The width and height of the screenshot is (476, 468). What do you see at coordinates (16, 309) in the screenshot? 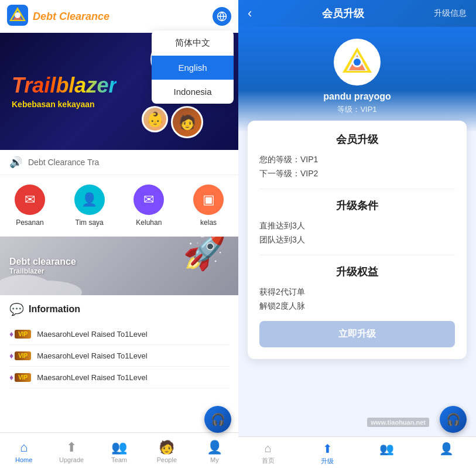
I see `info-bubble-icon: 💬` at bounding box center [16, 309].